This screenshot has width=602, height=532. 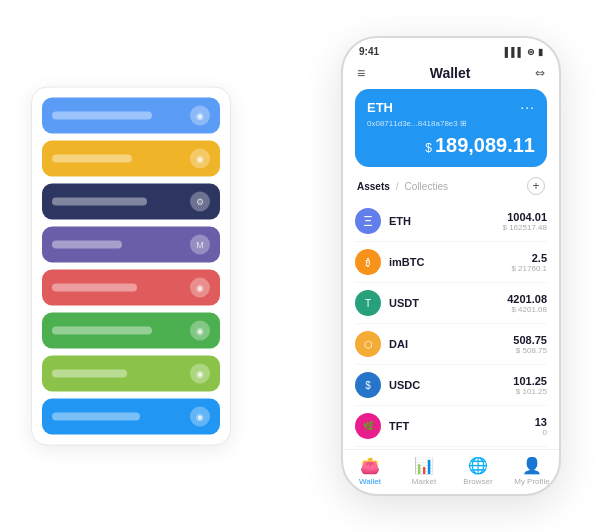 I want to click on imbtc-asset-amount: 2.5, so click(x=529, y=258).